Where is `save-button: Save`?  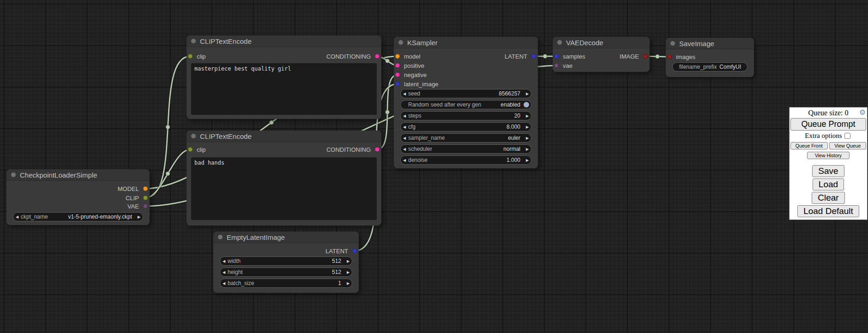
save-button: Save is located at coordinates (828, 171).